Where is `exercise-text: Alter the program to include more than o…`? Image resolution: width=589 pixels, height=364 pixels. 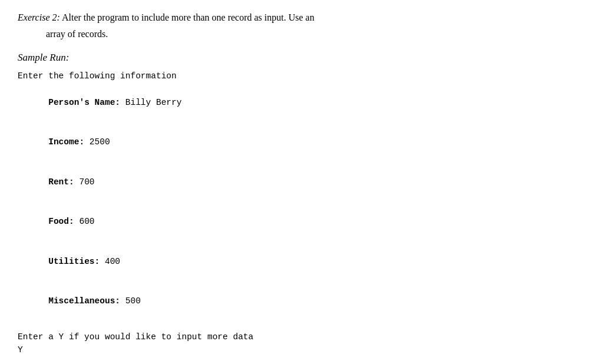 exercise-text: Alter the program to include more than o… is located at coordinates (188, 18).